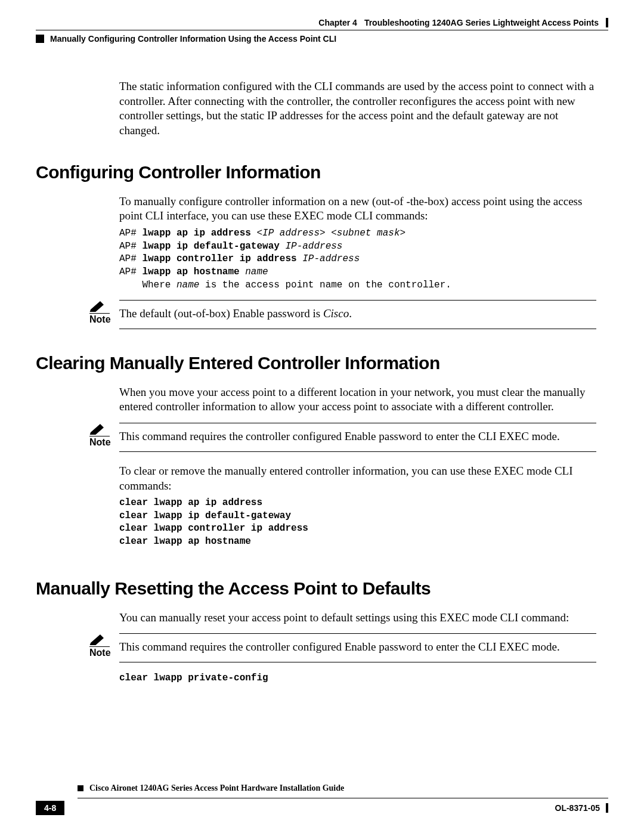 The height and width of the screenshot is (833, 644). I want to click on section1-note: Note The default (out-of-box) Enable pas…, so click(343, 315).